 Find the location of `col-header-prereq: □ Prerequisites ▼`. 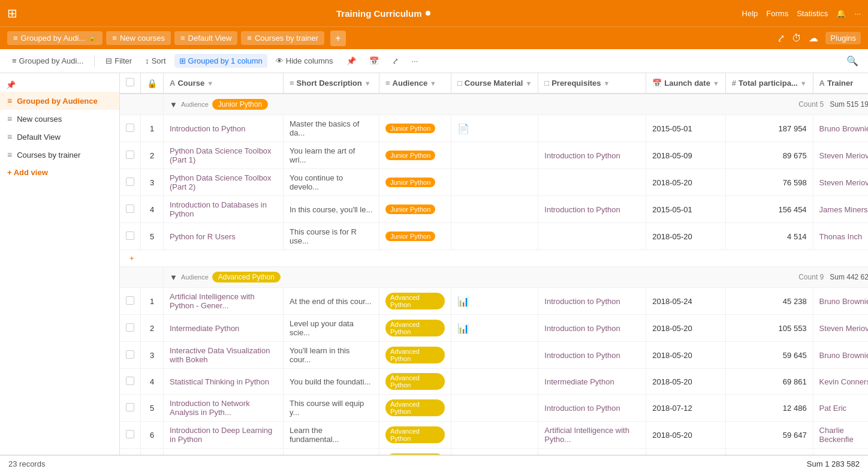

col-header-prereq: □ Prerequisites ▼ is located at coordinates (592, 83).